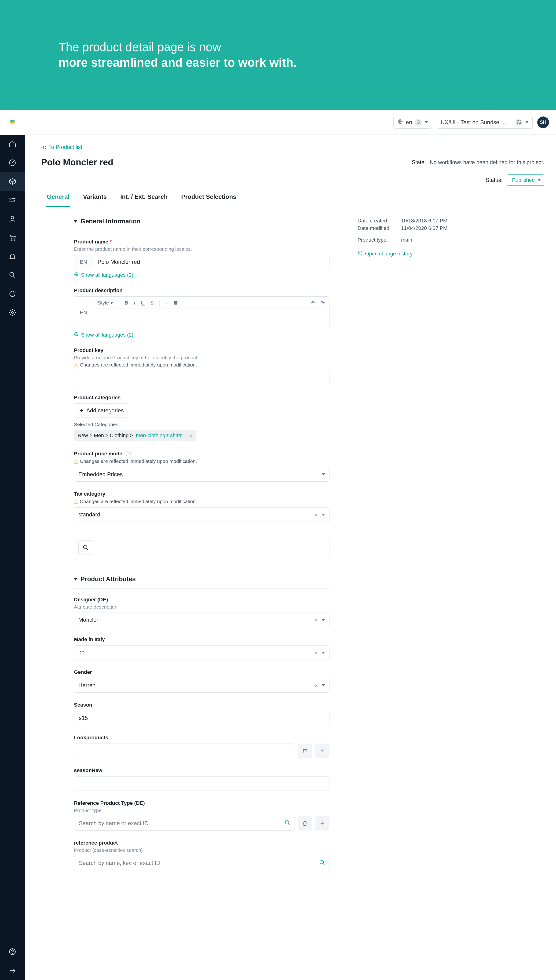 This screenshot has width=556, height=980. What do you see at coordinates (12, 219) in the screenshot?
I see `rail-customers` at bounding box center [12, 219].